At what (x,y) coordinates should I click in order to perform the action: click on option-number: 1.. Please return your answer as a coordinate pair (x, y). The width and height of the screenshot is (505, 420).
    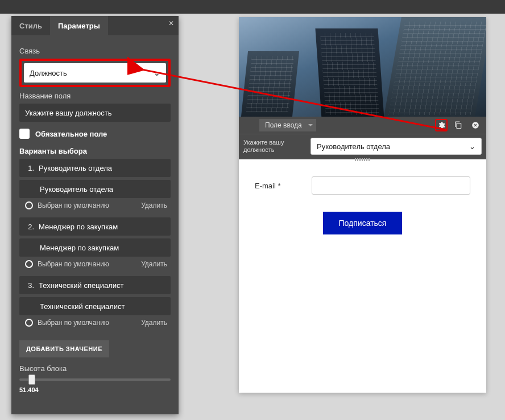
    Looking at the image, I should click on (29, 168).